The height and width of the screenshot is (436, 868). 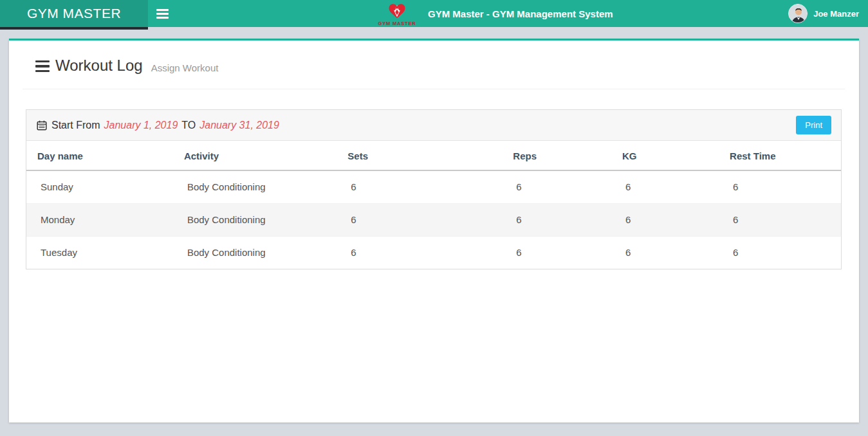 I want to click on table-header-row: Day nameActivitySetsRepsKGRest Time, so click(x=434, y=156).